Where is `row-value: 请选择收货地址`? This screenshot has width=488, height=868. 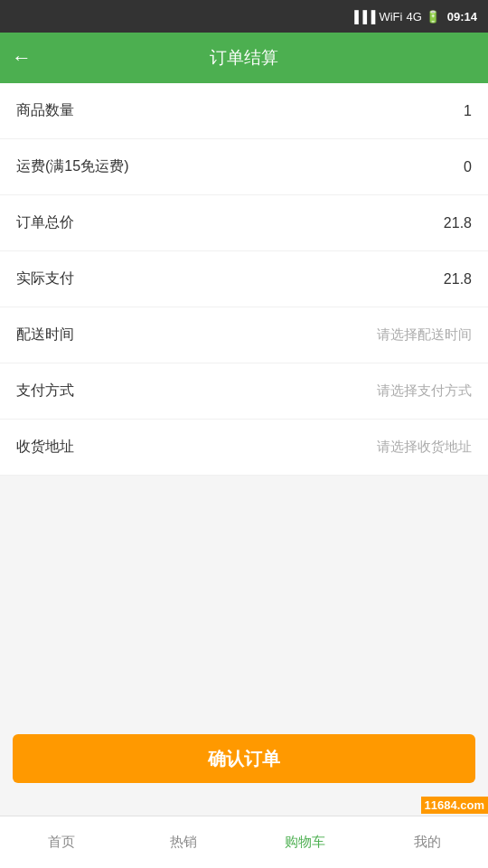
row-value: 请选择收货地址 is located at coordinates (425, 447).